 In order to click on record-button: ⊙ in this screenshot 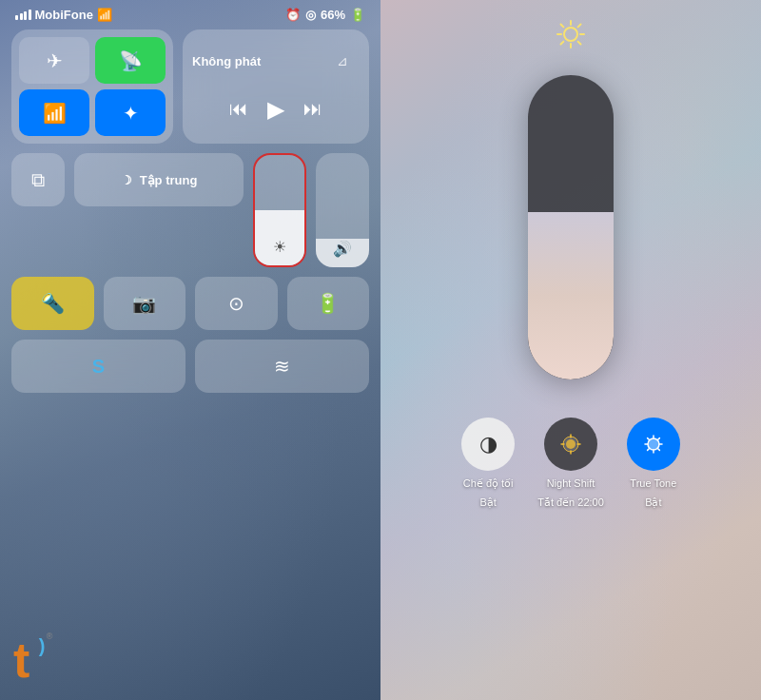, I will do `click(236, 303)`.